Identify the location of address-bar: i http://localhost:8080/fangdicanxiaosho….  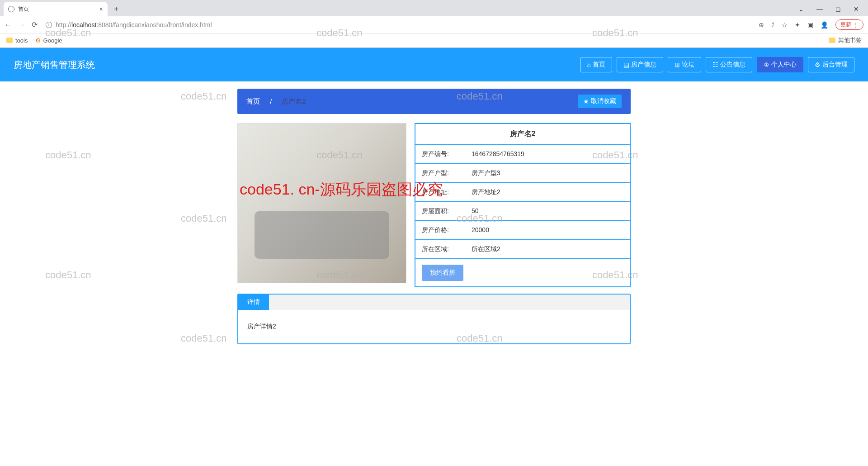
(398, 25).